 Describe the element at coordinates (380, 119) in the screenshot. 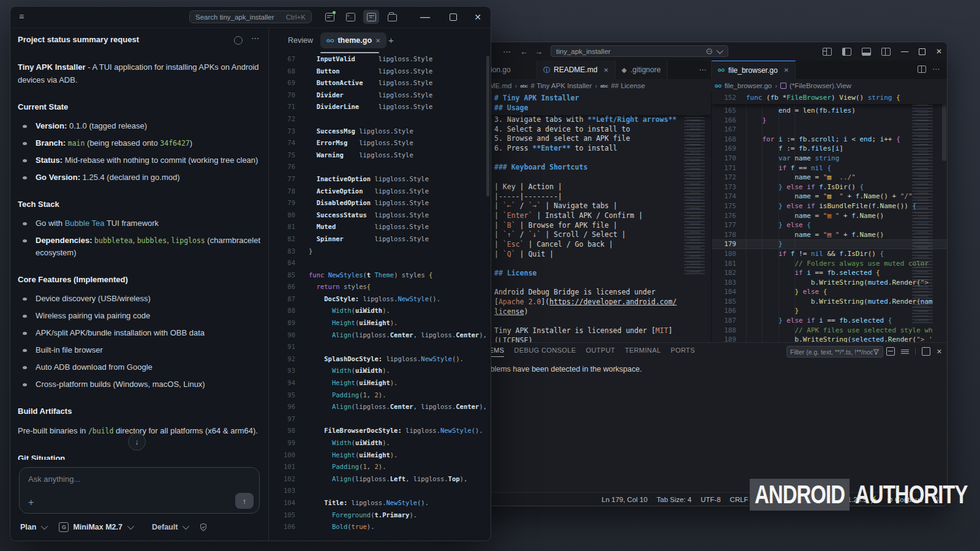

I see `code-line: 72` at that location.